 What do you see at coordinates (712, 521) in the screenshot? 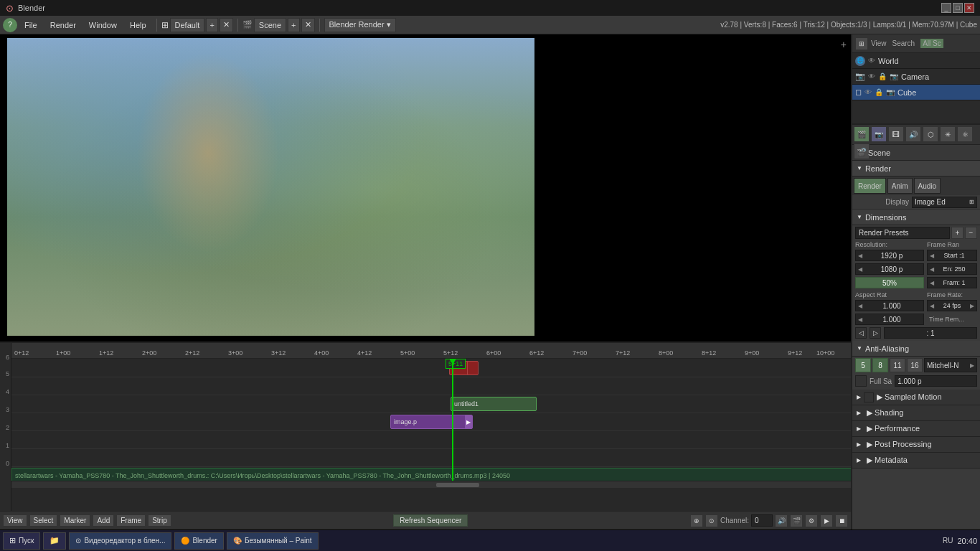
I see `seq-icon-2: ⊙` at bounding box center [712, 521].